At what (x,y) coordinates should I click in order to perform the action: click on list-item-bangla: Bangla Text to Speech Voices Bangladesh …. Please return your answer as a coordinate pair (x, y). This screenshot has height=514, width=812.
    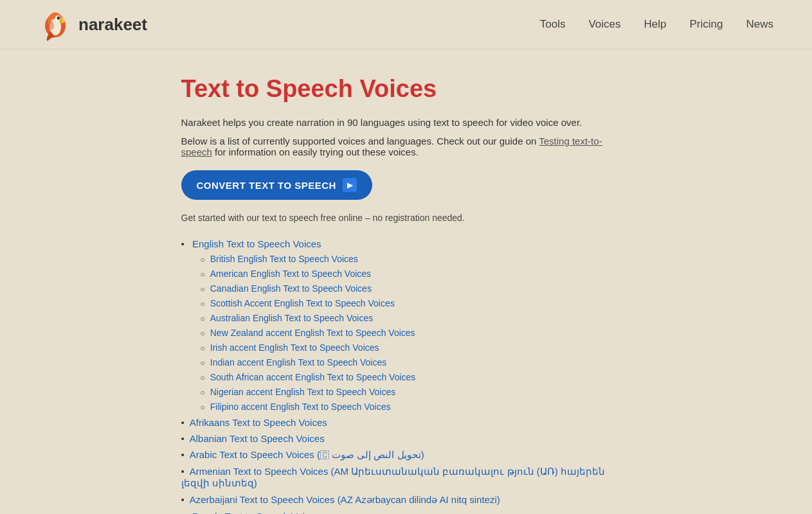
    Looking at the image, I should click on (406, 513).